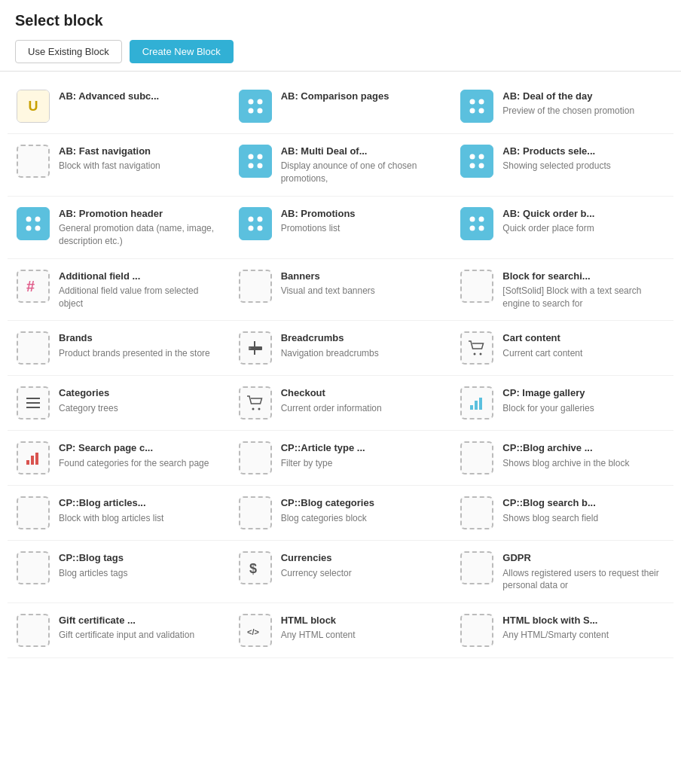 The width and height of the screenshot is (681, 784). What do you see at coordinates (127, 636) in the screenshot?
I see `block-desc-gift-certificate: Gift certificate input and validation` at bounding box center [127, 636].